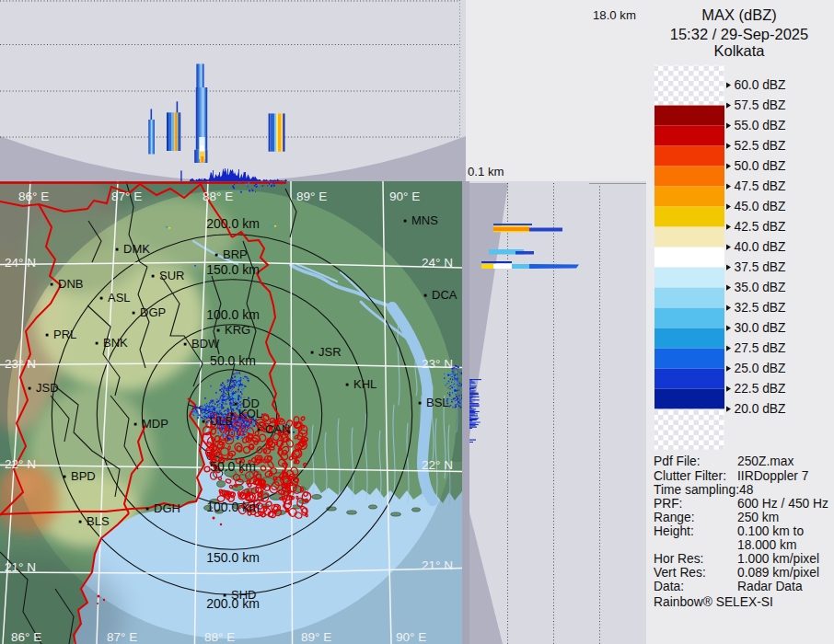  What do you see at coordinates (237, 329) in the screenshot?
I see `svg-text: KRG` at bounding box center [237, 329].